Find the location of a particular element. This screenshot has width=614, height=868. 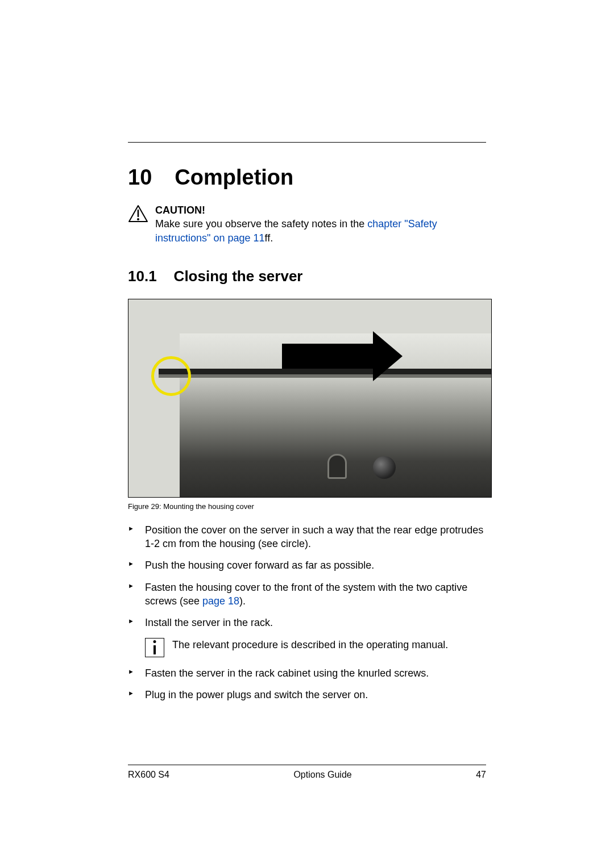

chapter-title: Completion is located at coordinates (234, 177).